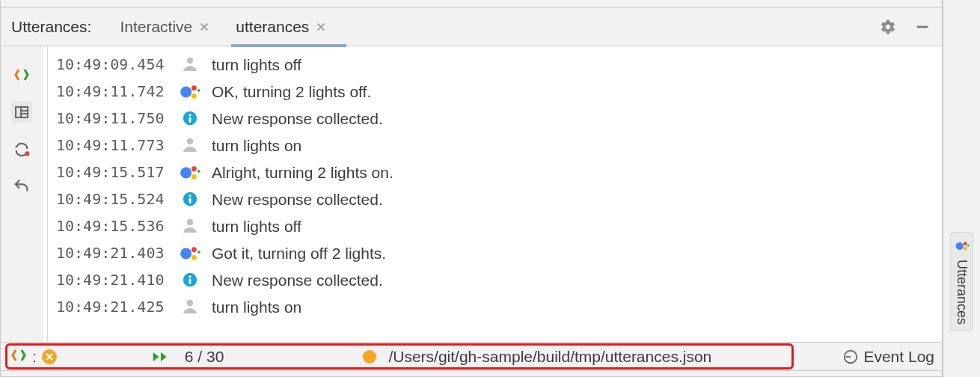 This screenshot has width=980, height=377. What do you see at coordinates (161, 357) in the screenshot?
I see `play-icon` at bounding box center [161, 357].